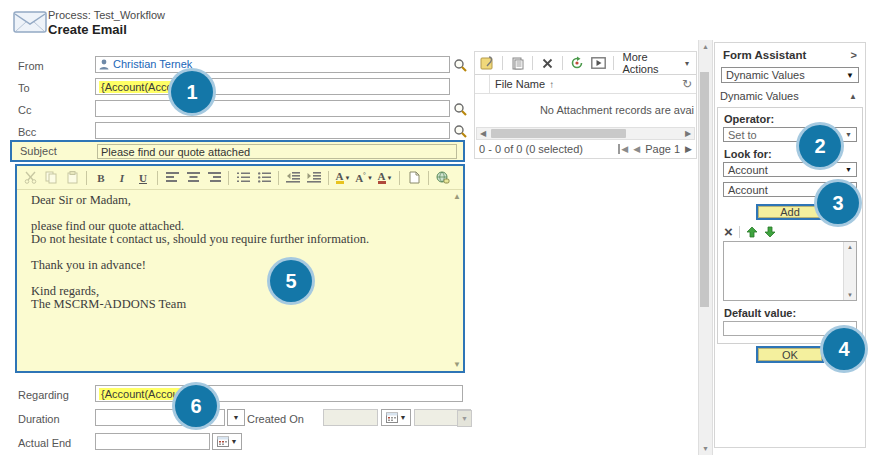 The image size is (875, 462). Describe the element at coordinates (457, 196) in the screenshot. I see `editor-scroll-up-icon: ▲` at that location.